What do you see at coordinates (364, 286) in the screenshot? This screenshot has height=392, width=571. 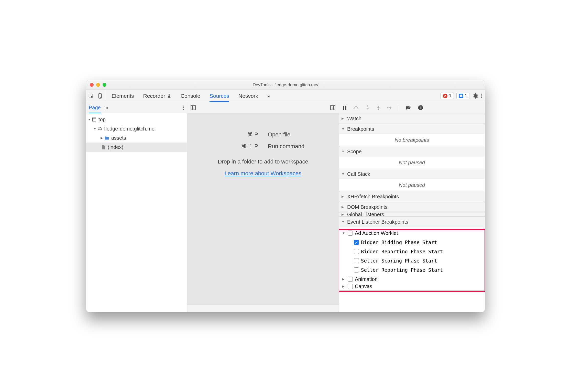 I see `event-group-label: Canvas` at bounding box center [364, 286].